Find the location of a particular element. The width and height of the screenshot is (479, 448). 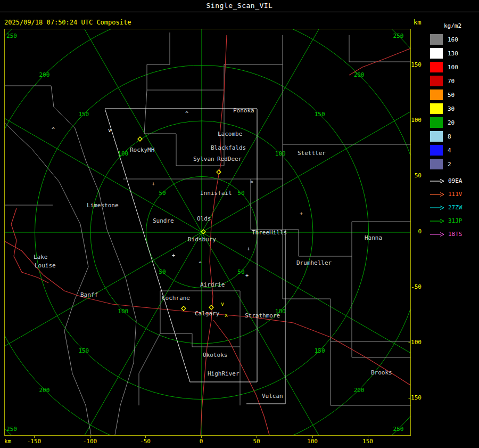

point-marker: ^ is located at coordinates (200, 264).